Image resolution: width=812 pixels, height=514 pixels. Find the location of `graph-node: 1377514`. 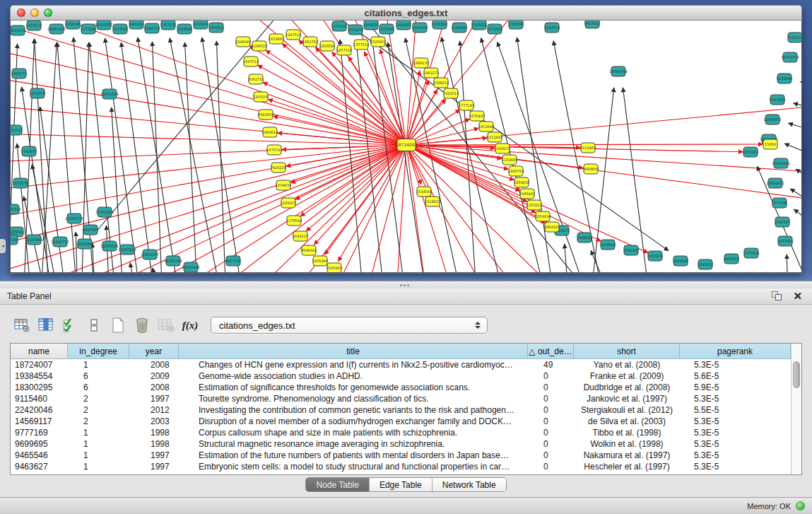

graph-node: 1377514 is located at coordinates (361, 45).